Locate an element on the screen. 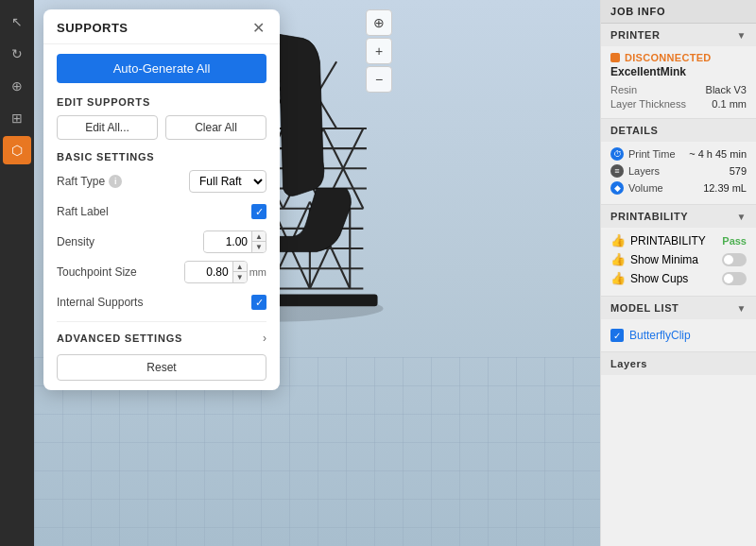  volume-icon: ◆ is located at coordinates (617, 188).